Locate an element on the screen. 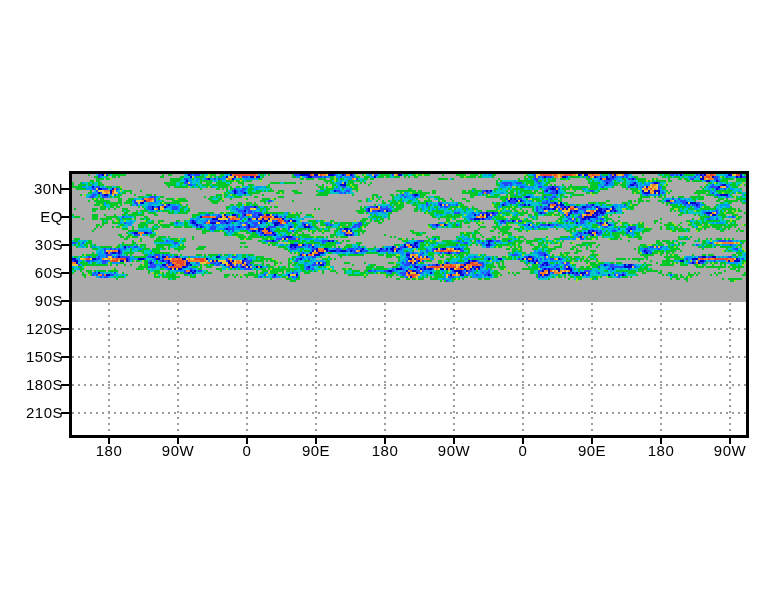  y-tick-label: 120S is located at coordinates (37, 329).